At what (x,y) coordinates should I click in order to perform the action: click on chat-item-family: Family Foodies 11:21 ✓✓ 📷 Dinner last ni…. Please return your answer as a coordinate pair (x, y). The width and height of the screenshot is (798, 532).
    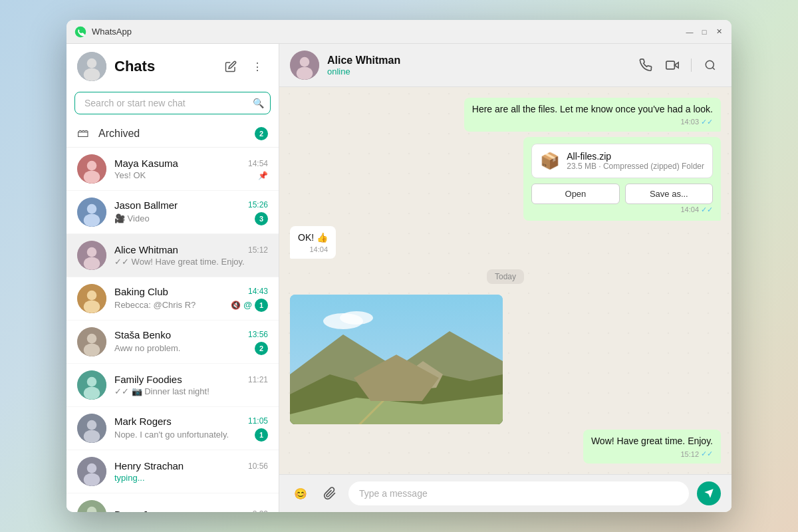
    Looking at the image, I should click on (173, 386).